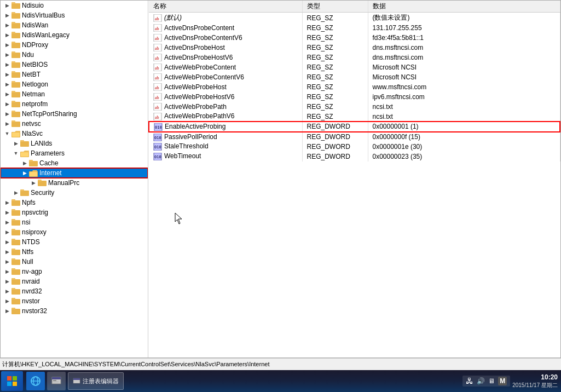 This screenshot has height=392, width=561. What do you see at coordinates (7, 272) in the screenshot?
I see `expander-nvagp: ▶` at bounding box center [7, 272].